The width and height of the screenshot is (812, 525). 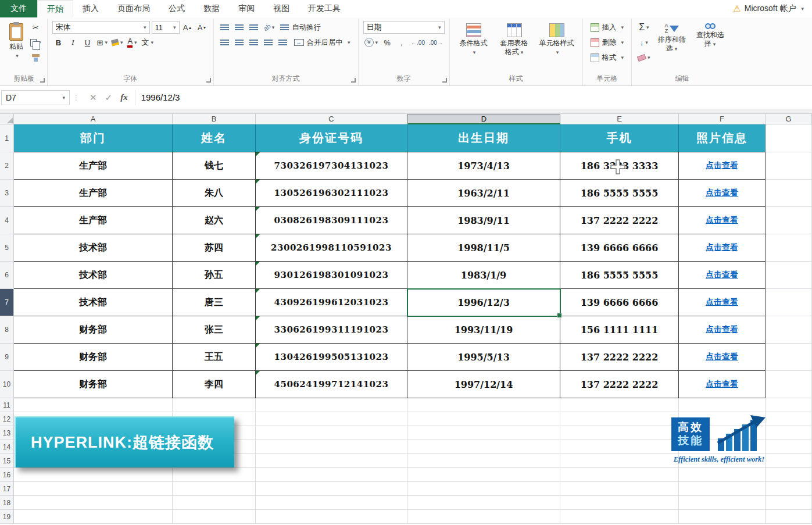 What do you see at coordinates (620, 193) in the screenshot?
I see `cell-E3: 186 5555 5555` at bounding box center [620, 193].